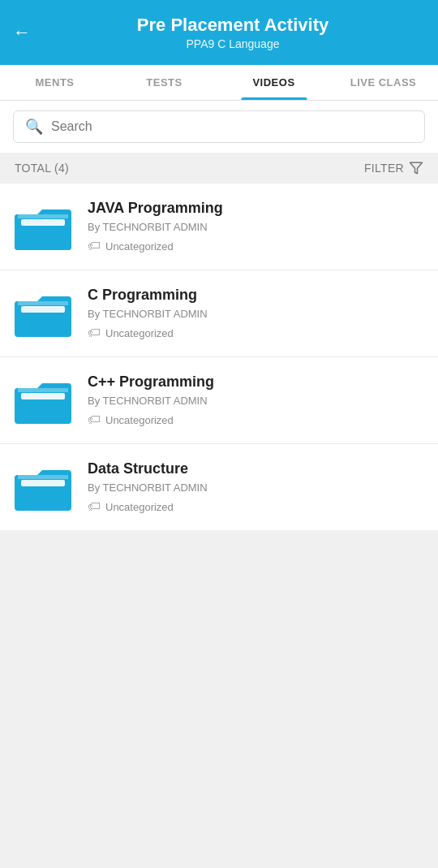  Describe the element at coordinates (55, 83) in the screenshot. I see `tab-ments: MENTS` at that location.